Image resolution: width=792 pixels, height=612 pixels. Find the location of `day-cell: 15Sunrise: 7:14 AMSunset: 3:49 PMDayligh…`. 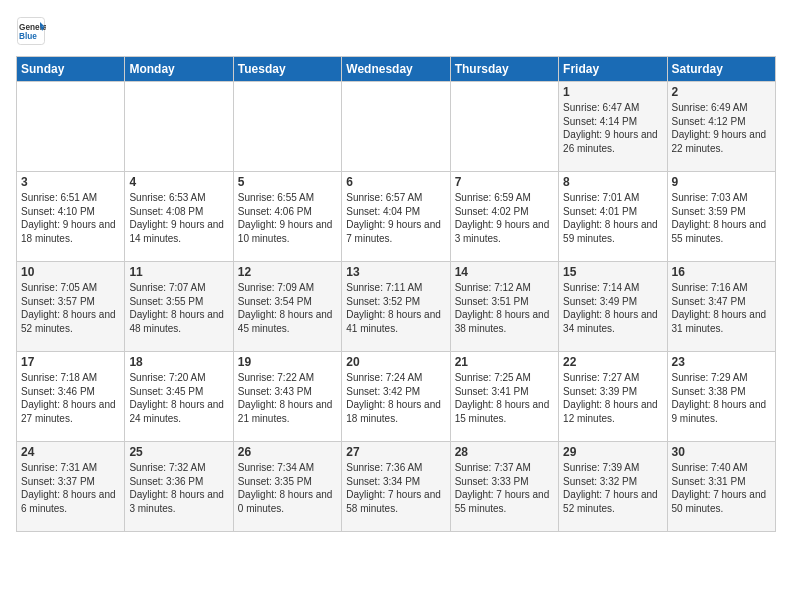

day-cell: 15Sunrise: 7:14 AMSunset: 3:49 PMDayligh… is located at coordinates (613, 307).